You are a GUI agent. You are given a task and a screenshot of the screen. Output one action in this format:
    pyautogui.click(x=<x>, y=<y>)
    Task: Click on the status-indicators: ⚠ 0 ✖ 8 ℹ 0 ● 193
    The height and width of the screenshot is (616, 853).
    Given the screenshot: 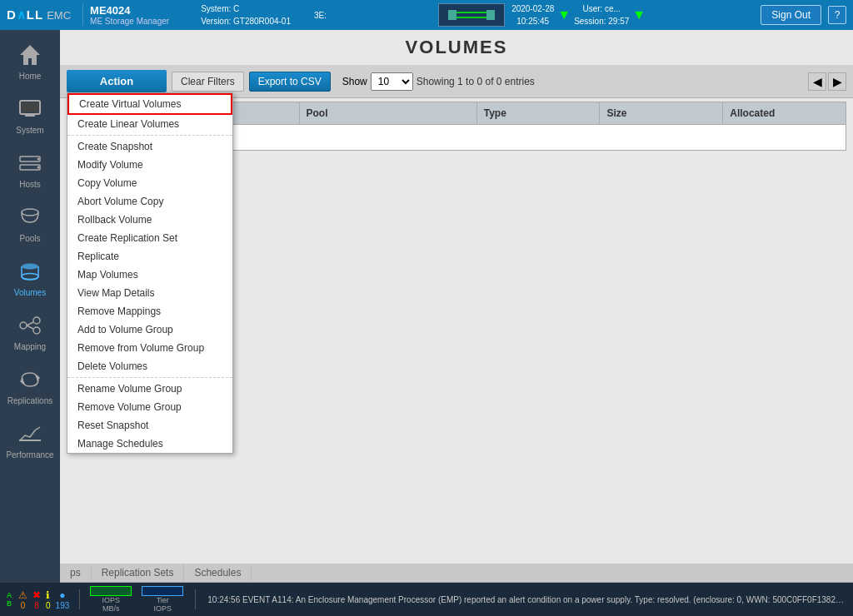 What is the action you would take?
    pyautogui.click(x=43, y=599)
    